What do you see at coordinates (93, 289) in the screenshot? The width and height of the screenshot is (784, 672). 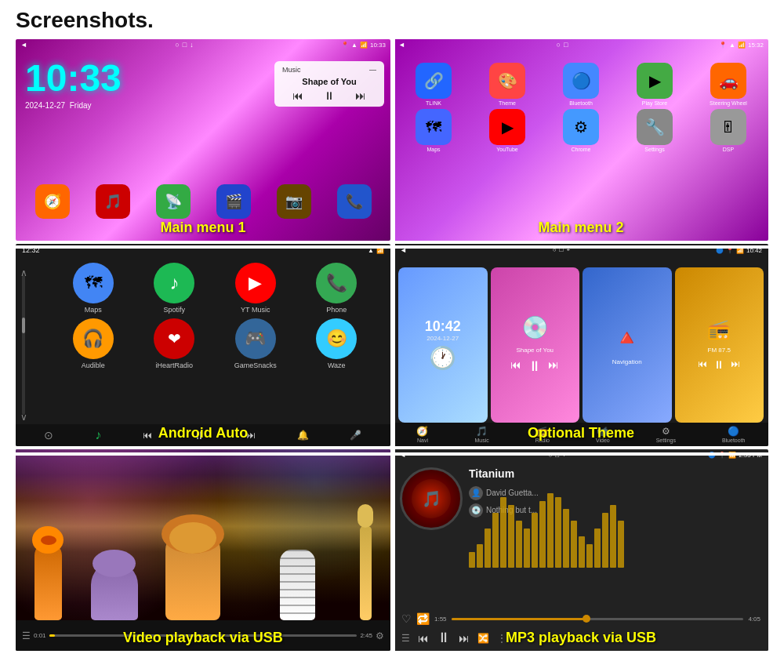 I see `maps-aa-app: 🗺 Maps` at bounding box center [93, 289].